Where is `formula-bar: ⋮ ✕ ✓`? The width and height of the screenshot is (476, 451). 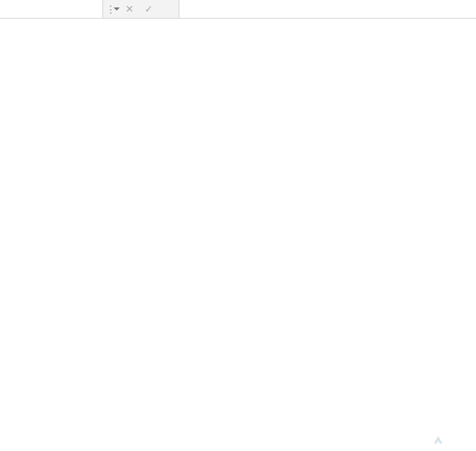
formula-bar: ⋮ ✕ ✓ is located at coordinates (238, 9).